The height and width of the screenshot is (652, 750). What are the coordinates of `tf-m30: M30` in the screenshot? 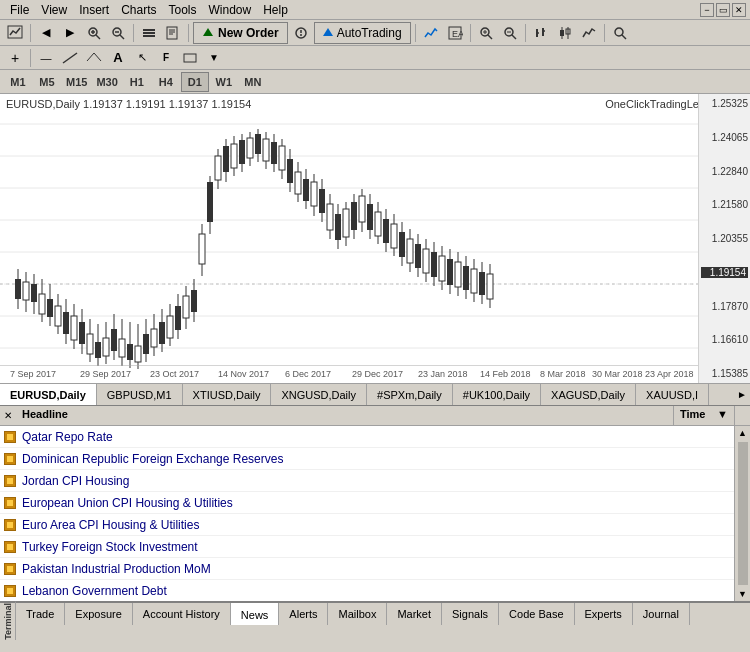 It's located at (106, 82).